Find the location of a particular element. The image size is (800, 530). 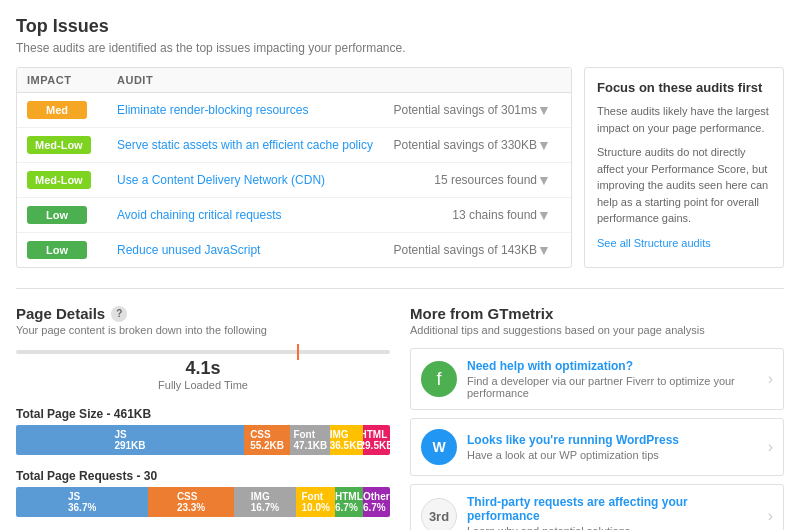

size-font-segment: Font47.1KB is located at coordinates (310, 440).